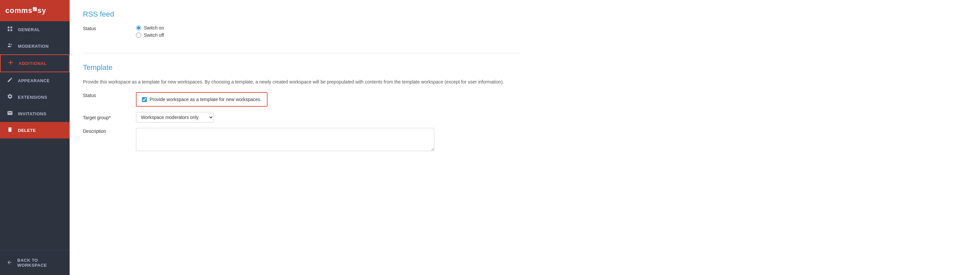  Describe the element at coordinates (35, 138) in the screenshot. I see `sidebar: comms📈sy GENERAL MODERATION ADDITIONAL` at that location.